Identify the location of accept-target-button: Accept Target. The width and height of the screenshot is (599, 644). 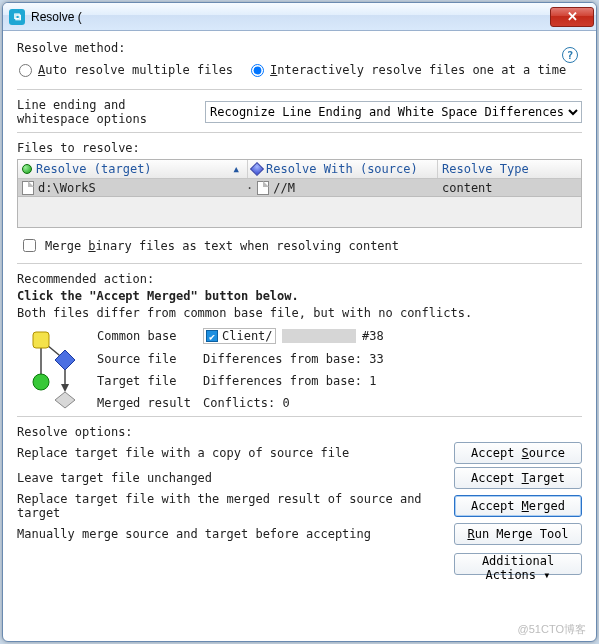
(518, 478).